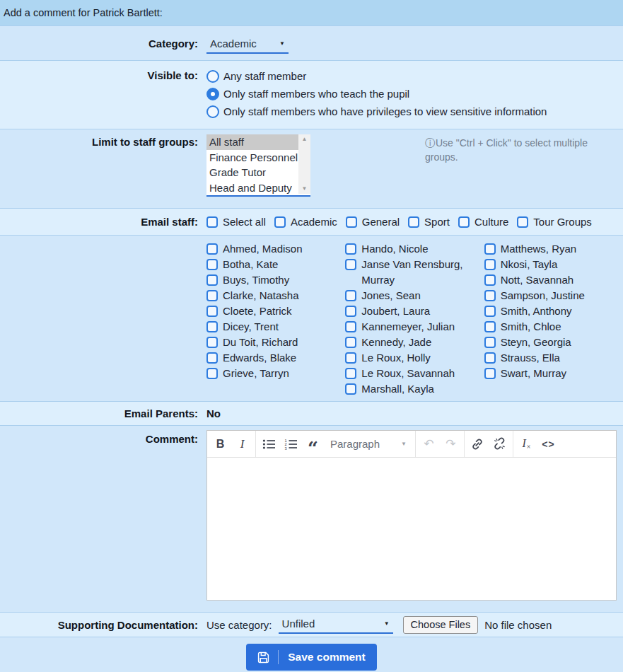  I want to click on staff-member-checkbox: Steyn, Georgia, so click(554, 342).